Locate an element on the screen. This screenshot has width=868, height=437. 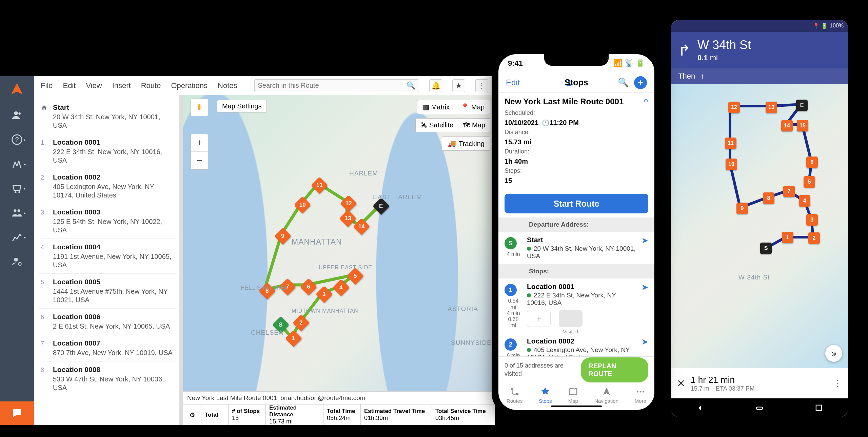
android-map-pin: 10 is located at coordinates (731, 164).